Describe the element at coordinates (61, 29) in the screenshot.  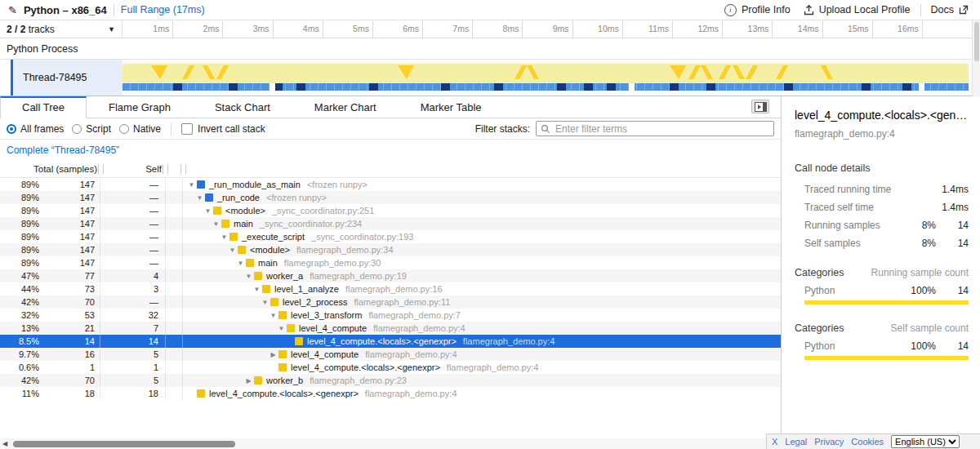
I see `tracks-dropdown: 2 / 2 tracks ▼` at that location.